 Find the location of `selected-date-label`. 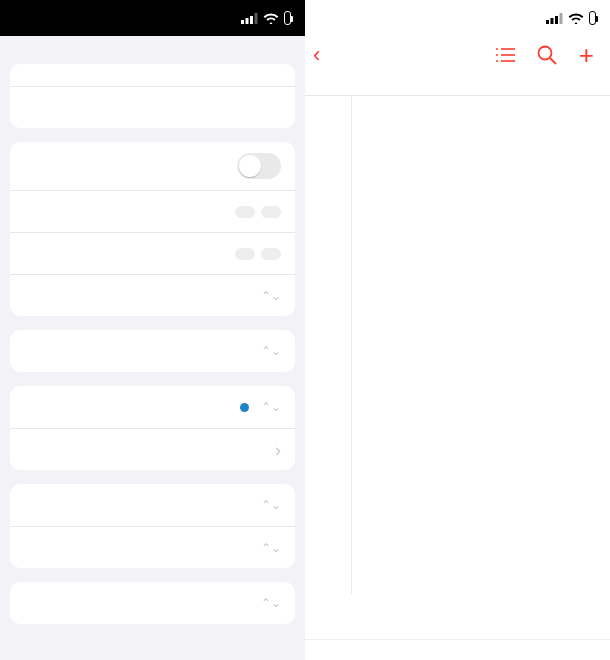

selected-date-label is located at coordinates (458, 84).